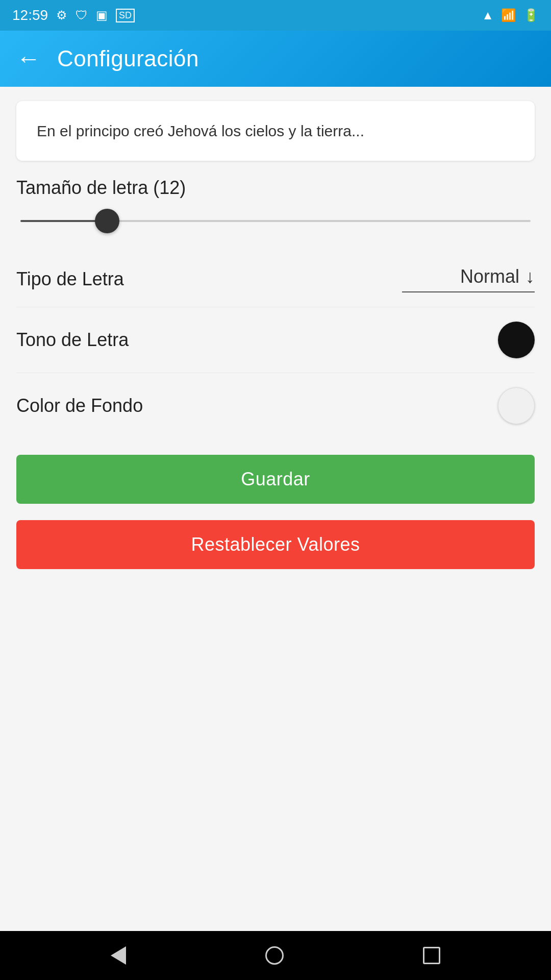 The height and width of the screenshot is (980, 551). Describe the element at coordinates (274, 955) in the screenshot. I see `home-nav-button` at that location.